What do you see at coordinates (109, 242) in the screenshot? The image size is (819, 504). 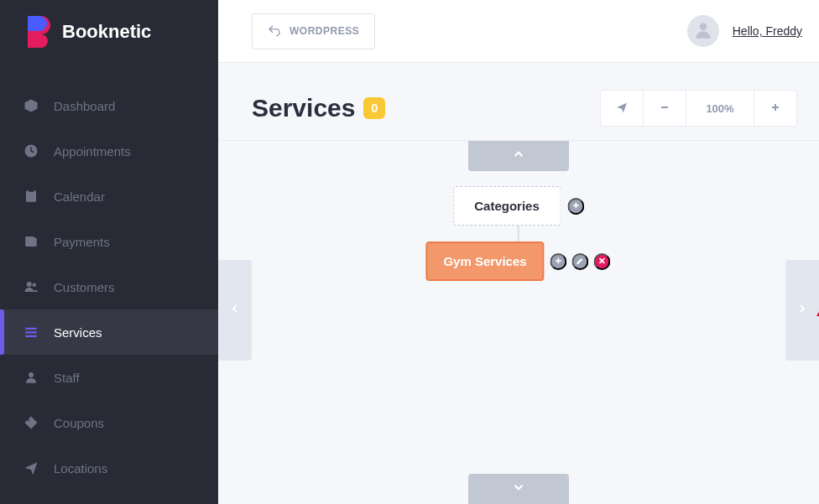 I see `sidebar-item-payments: Payments` at bounding box center [109, 242].